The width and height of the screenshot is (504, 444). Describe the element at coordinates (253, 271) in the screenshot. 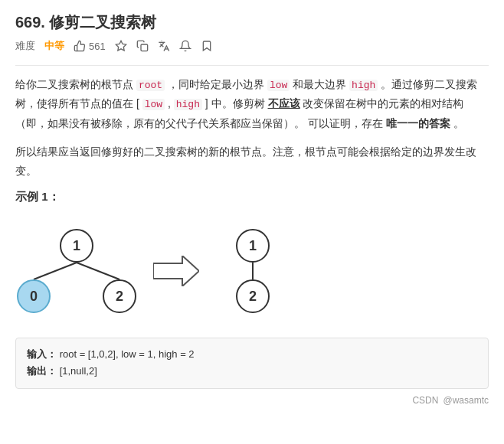

I see `right-tree: 1 2` at that location.